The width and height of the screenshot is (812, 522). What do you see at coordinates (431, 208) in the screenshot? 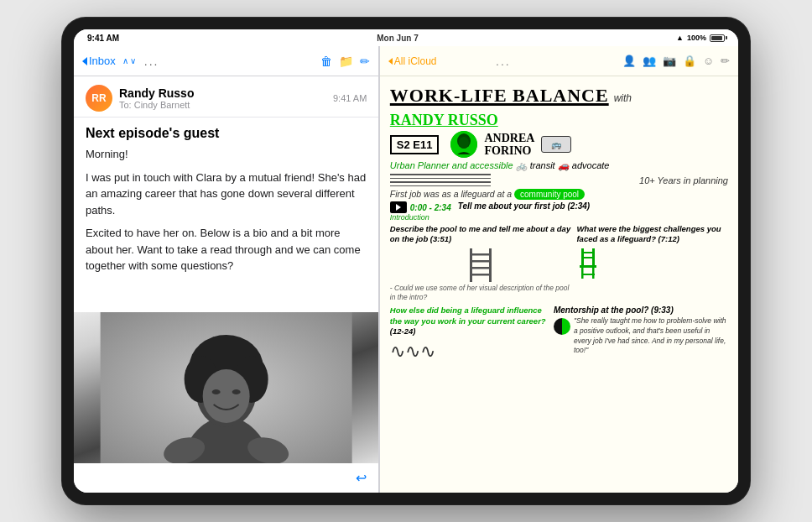
I see `intro-time: 0:00 - 2:34` at bounding box center [431, 208].